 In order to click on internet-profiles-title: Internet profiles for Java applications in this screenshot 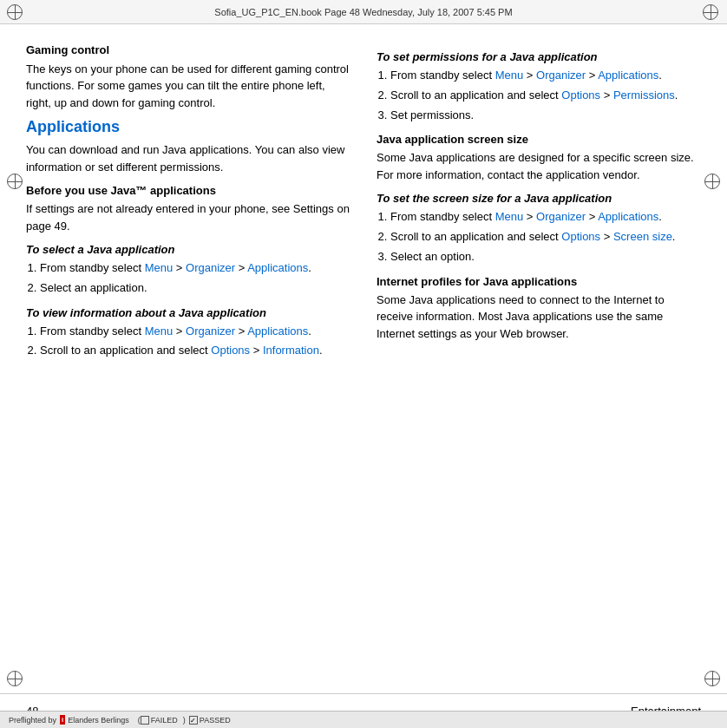, I will do `click(539, 281)`.